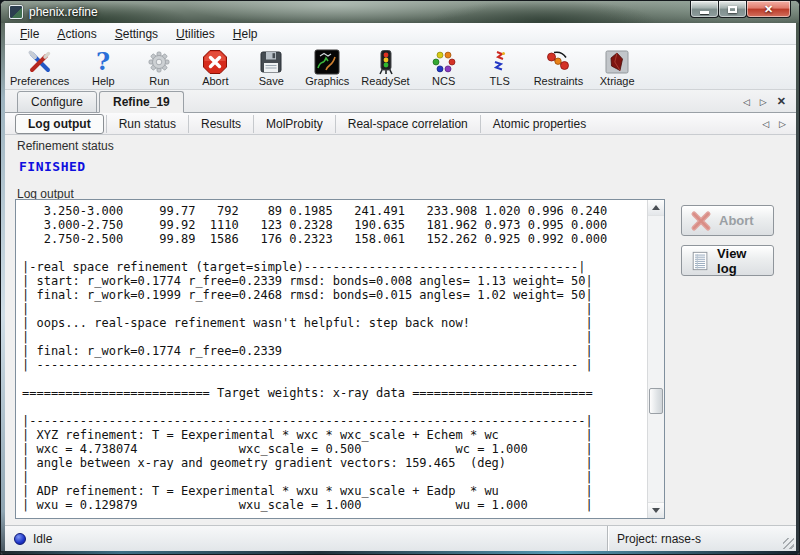  Describe the element at coordinates (66, 146) in the screenshot. I see `refinement-status-caption: Refinement status` at that location.